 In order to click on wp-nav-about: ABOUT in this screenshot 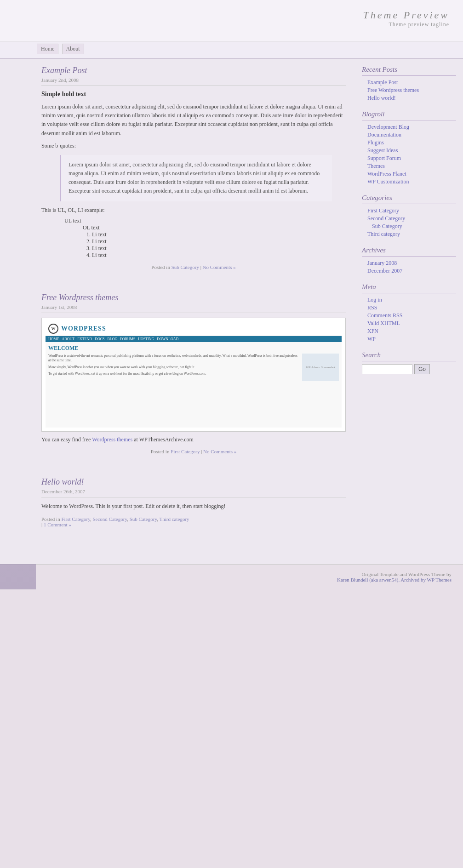, I will do `click(69, 339)`.